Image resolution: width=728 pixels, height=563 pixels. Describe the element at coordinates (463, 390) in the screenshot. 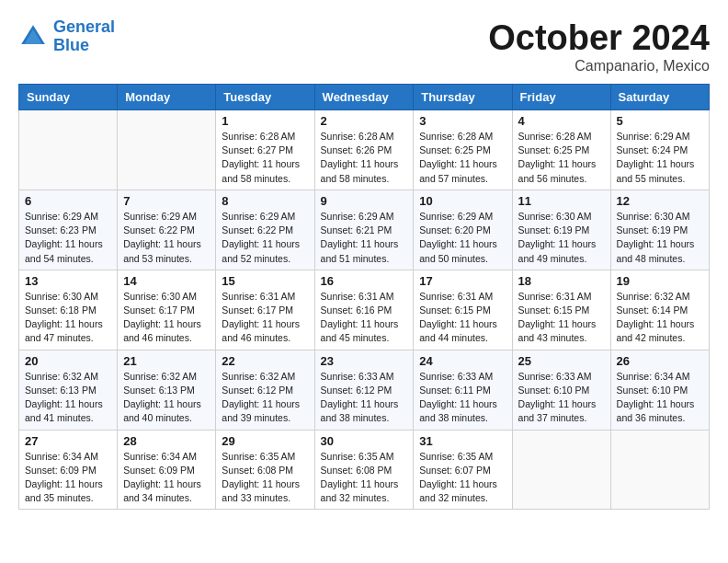

I see `table-row: 24Sunrise: 6:33 AMSunset: 6:11 PMDayligh…` at that location.